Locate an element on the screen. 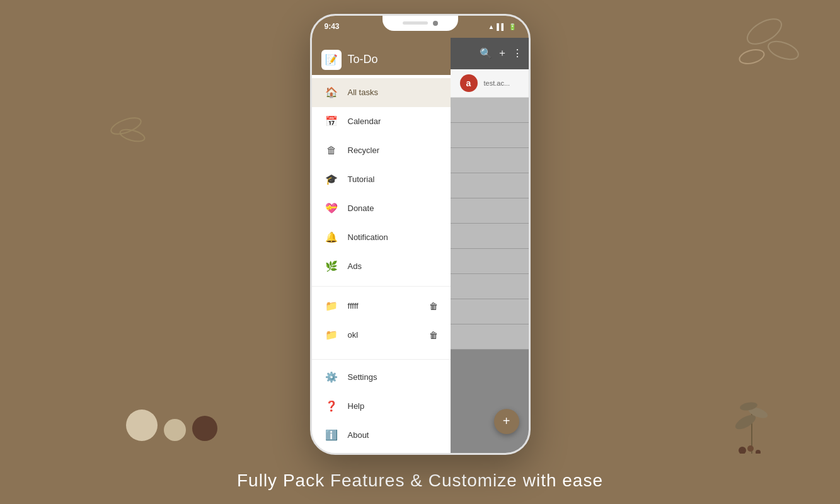 The height and width of the screenshot is (504, 840). trash-icon: 🗑 is located at coordinates (331, 151).